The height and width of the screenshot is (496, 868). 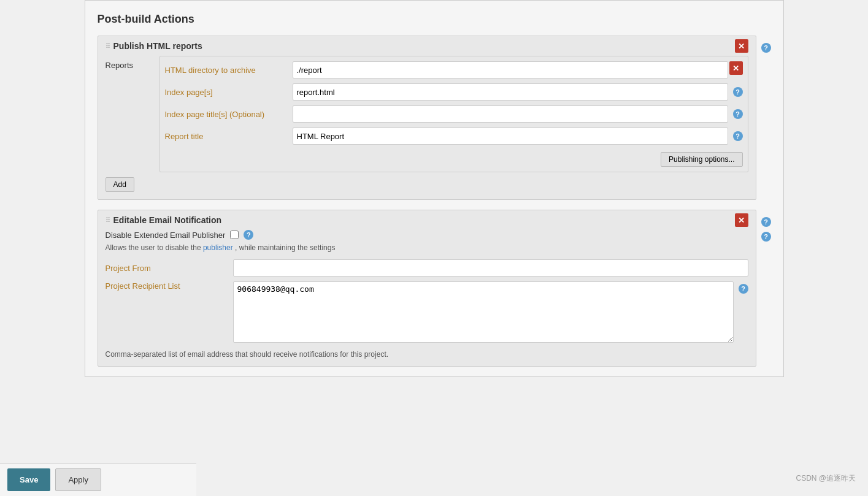 I want to click on publish-html-close-button: ✕, so click(x=742, y=46).